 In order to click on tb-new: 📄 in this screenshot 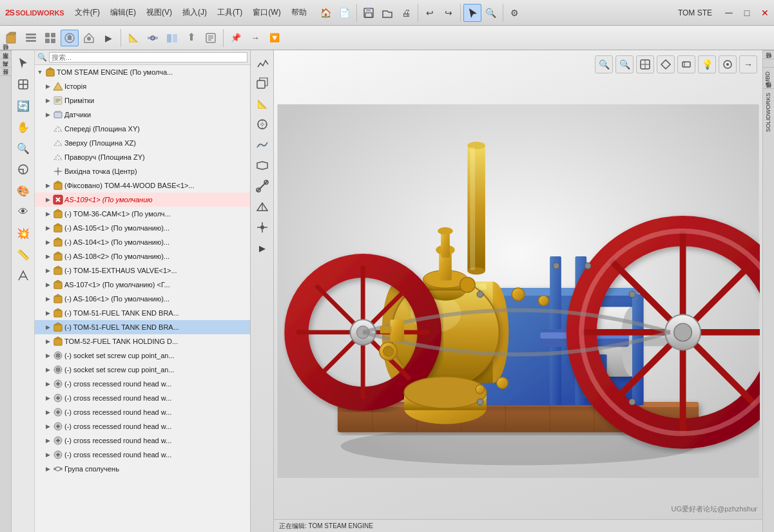, I will do `click(345, 13)`.